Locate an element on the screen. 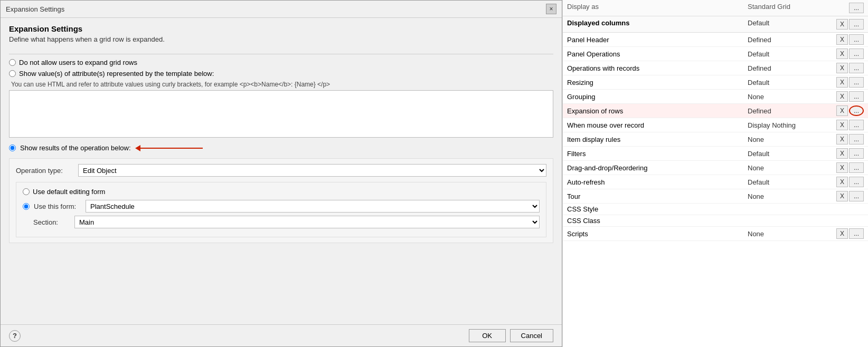 The height and width of the screenshot is (347, 868). row-name: Scripts is located at coordinates (657, 234).